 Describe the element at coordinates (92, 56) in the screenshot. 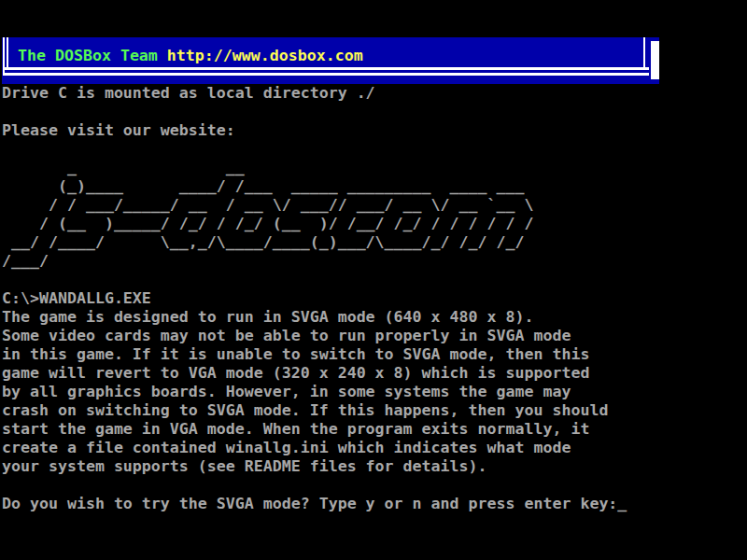

I see `dosbox-team-label: The DOSBox Team` at that location.